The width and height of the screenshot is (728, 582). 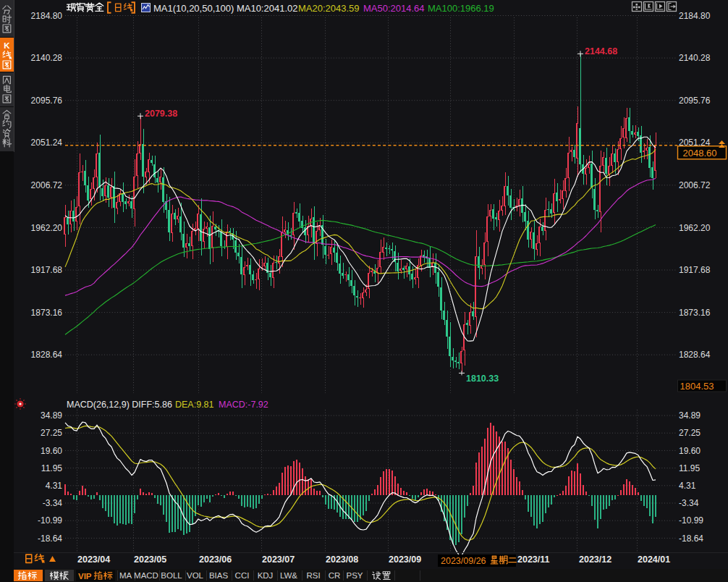 I want to click on svg-text: 2023/05, so click(x=151, y=560).